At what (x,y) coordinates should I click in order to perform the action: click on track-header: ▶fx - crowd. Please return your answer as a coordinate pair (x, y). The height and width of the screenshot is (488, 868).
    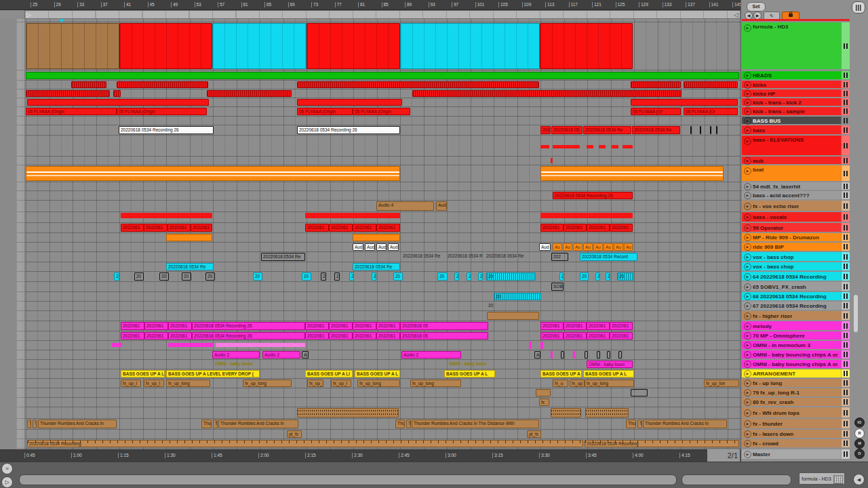
    Looking at the image, I should click on (796, 443).